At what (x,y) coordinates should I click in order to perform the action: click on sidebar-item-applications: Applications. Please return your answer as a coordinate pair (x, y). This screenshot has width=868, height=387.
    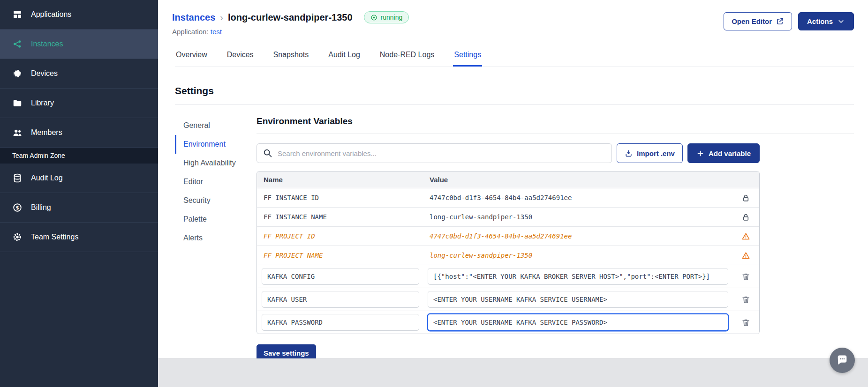
    Looking at the image, I should click on (79, 15).